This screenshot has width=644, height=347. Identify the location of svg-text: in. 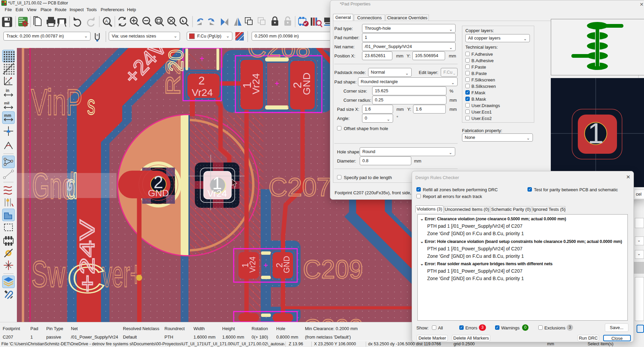
(7, 91).